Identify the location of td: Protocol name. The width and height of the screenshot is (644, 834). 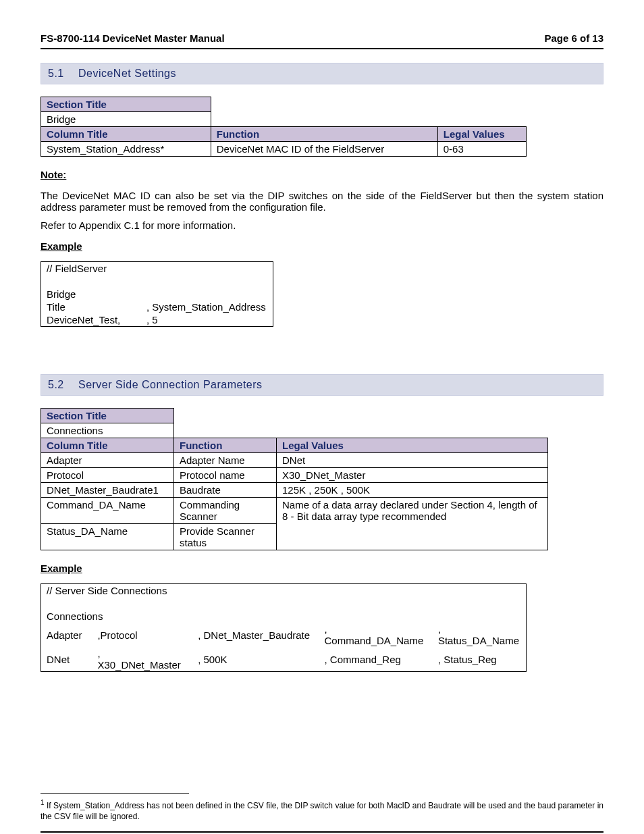
(225, 475).